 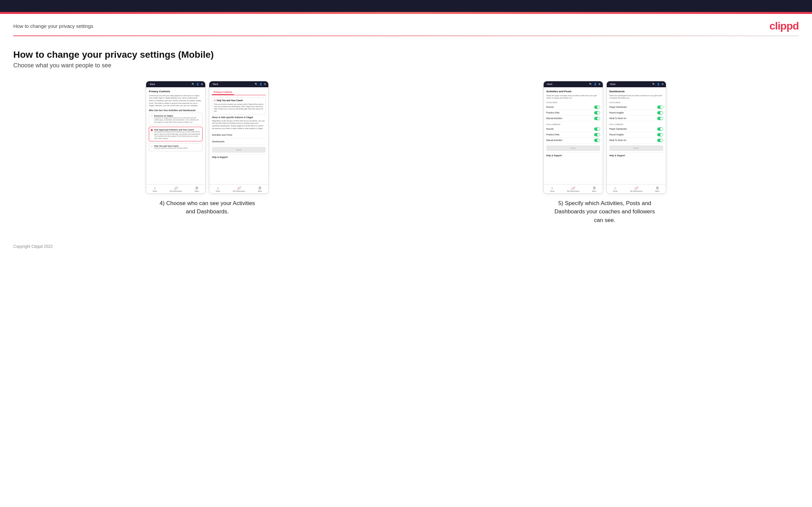 I want to click on home-icon-3: ⌂, so click(x=552, y=188).